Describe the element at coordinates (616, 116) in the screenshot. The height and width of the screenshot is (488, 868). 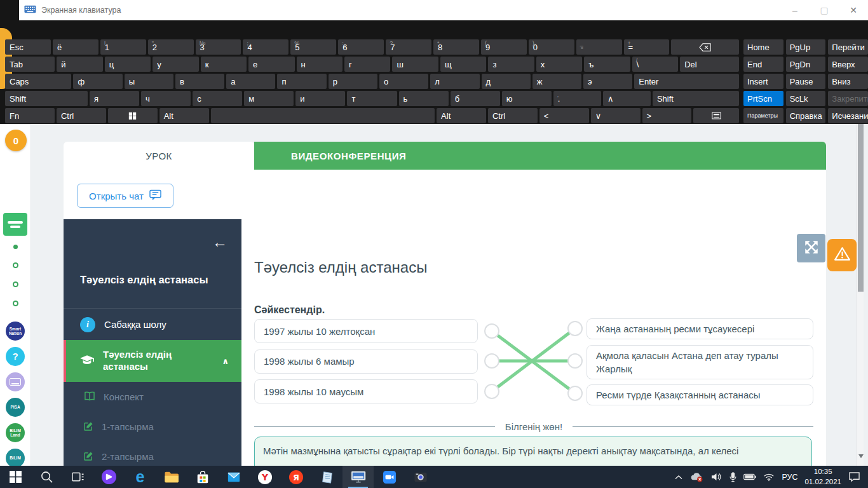
I see `key-caret-down: ∨` at that location.